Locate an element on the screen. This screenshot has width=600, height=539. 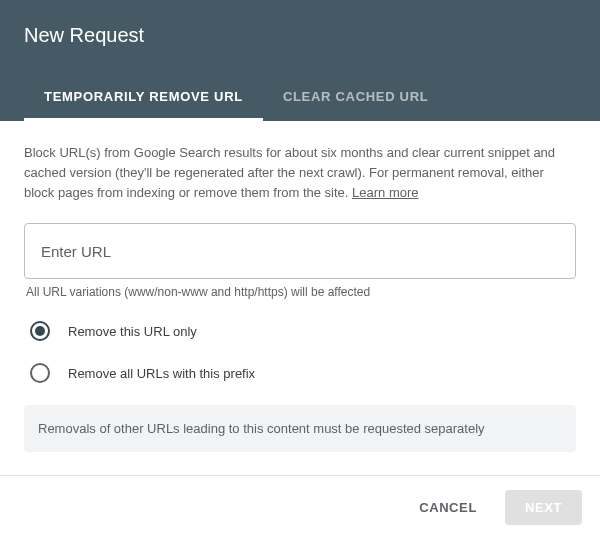
cancel-button: CANCEL is located at coordinates (448, 508).